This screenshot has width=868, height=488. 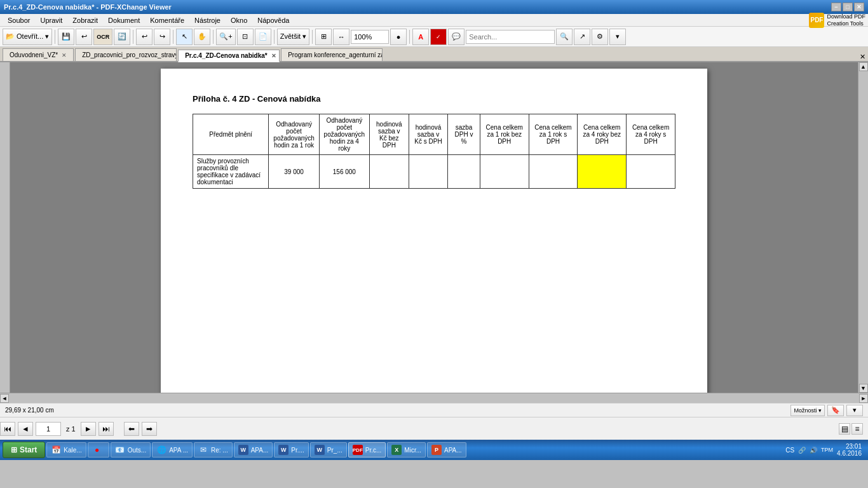 I want to click on pdf-icon: PDF, so click(x=358, y=450).